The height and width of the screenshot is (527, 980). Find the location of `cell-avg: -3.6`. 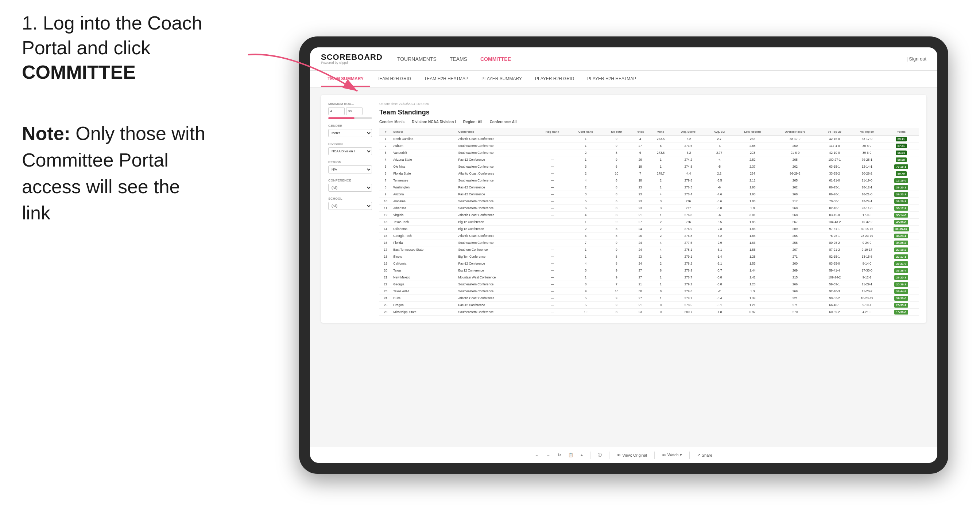

cell-avg: -3.6 is located at coordinates (719, 202).